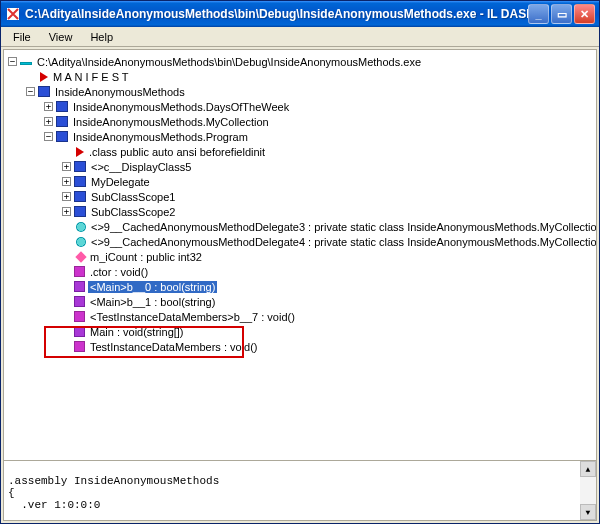 Image resolution: width=600 pixels, height=524 pixels. What do you see at coordinates (300, 62) in the screenshot?
I see `tree-root: − C:\Aditya\InsideAnonymousMethods\bin\D…` at bounding box center [300, 62].